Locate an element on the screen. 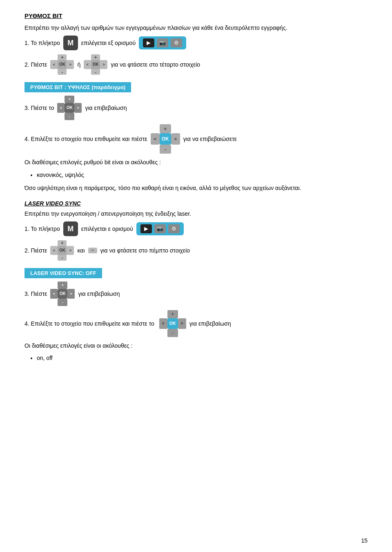 The image size is (392, 552). step-1-num: 1. Το πλήκτρο is located at coordinates (42, 43).